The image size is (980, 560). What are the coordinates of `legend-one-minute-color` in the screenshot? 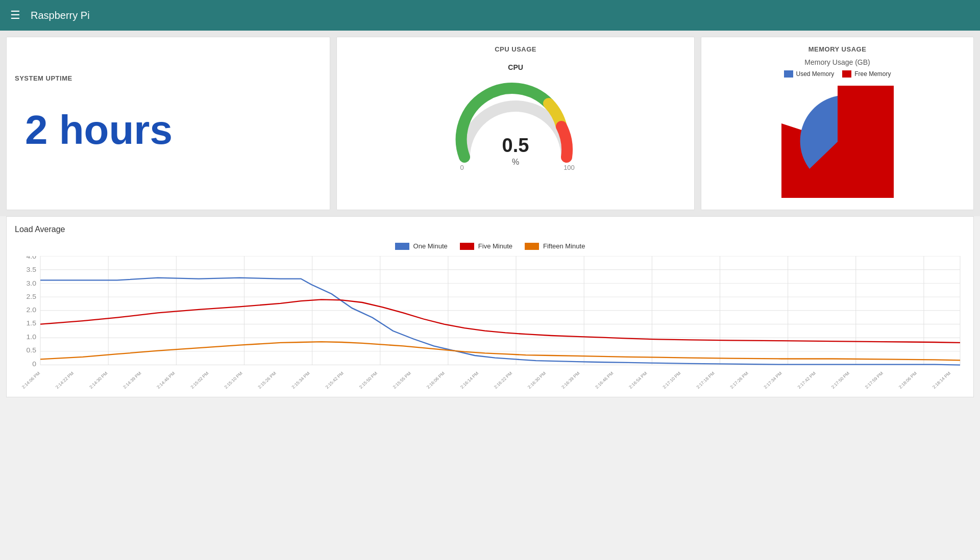 It's located at (402, 246).